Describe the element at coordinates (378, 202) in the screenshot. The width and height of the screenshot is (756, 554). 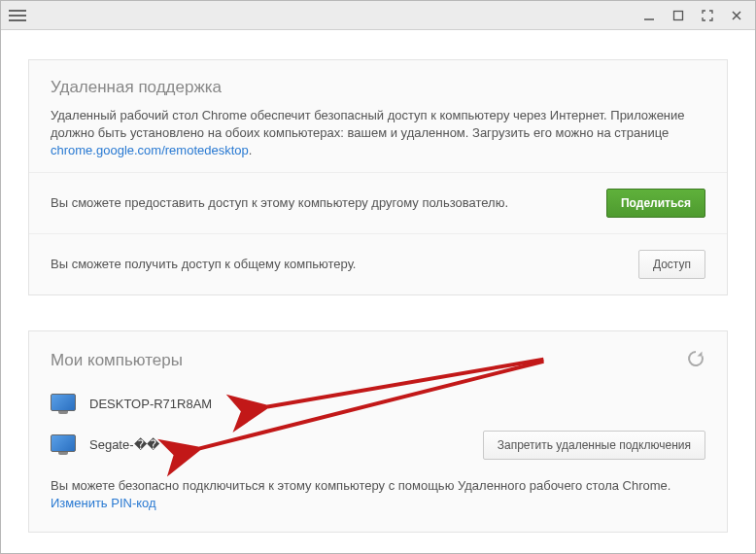
I see `share-row: Вы сможете предоставить доступ к этому к…` at that location.